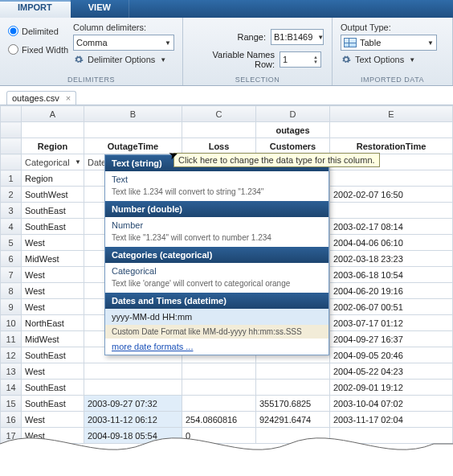 This screenshot has width=453, height=476. I want to click on cell: 2002-06-07 00:51, so click(392, 307).